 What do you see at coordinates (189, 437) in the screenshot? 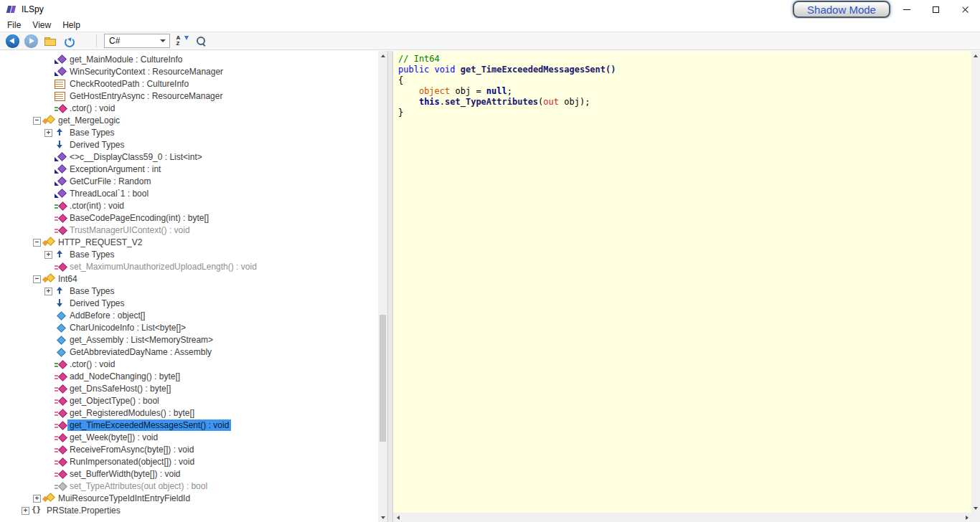
I see `tree-item: get_Week(byte[]) : void` at bounding box center [189, 437].